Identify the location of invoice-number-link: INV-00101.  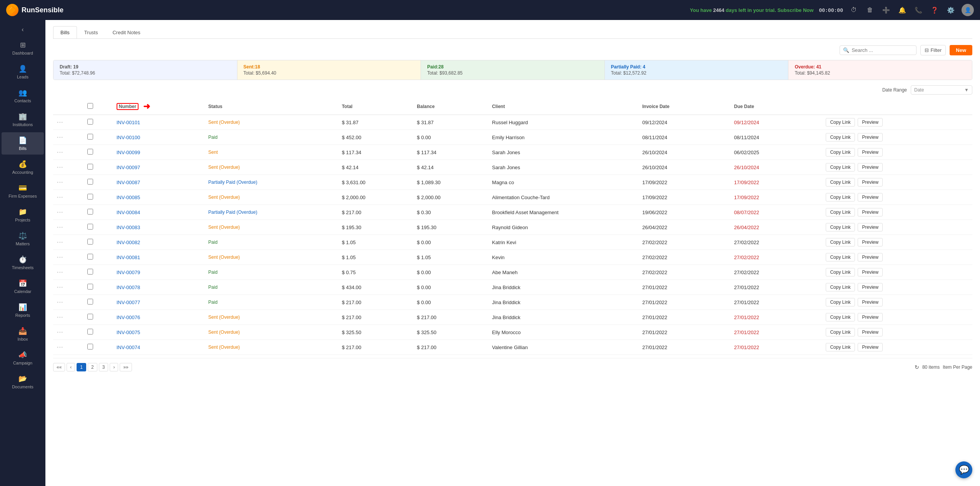
(129, 122).